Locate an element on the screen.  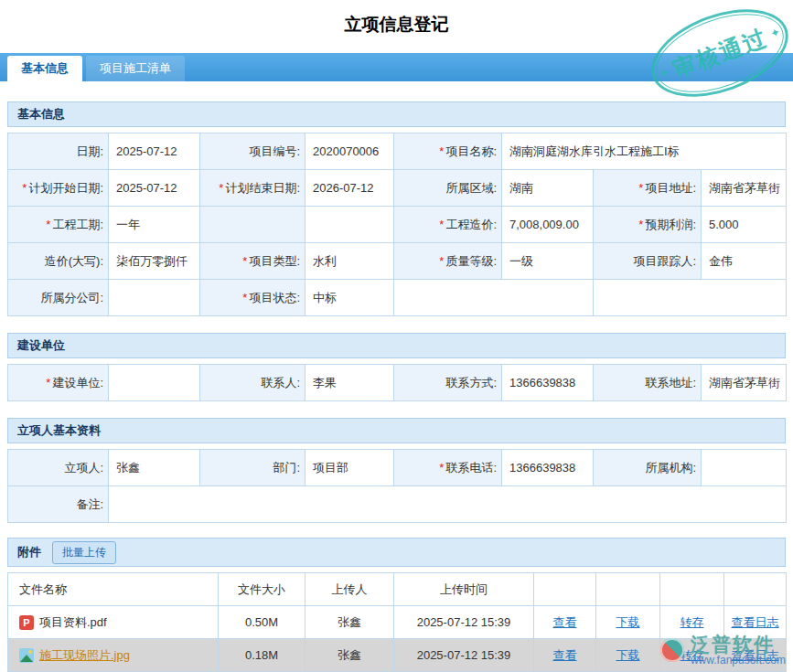
field-label: *工程造价: is located at coordinates (448, 225).